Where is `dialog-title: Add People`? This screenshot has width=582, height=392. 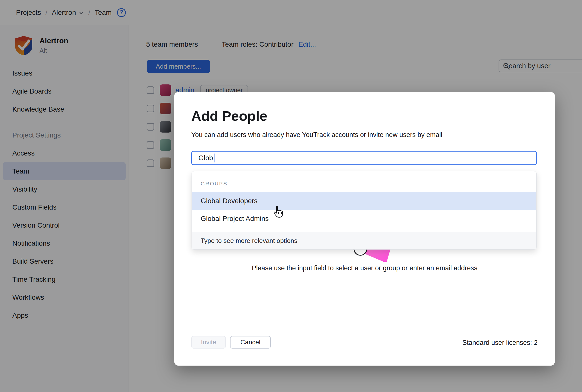 dialog-title: Add People is located at coordinates (229, 116).